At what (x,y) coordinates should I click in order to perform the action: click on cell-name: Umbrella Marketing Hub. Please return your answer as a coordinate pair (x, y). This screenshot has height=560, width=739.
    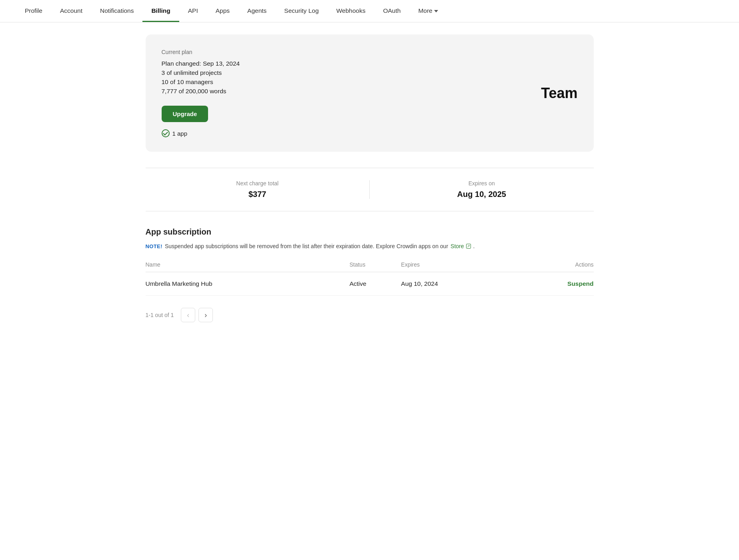
    Looking at the image, I should click on (248, 284).